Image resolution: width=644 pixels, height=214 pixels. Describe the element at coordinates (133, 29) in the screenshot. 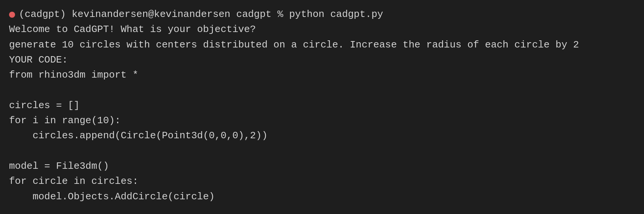

I see `line-text: Welcome to CadGPT! What is your objectiv…` at that location.